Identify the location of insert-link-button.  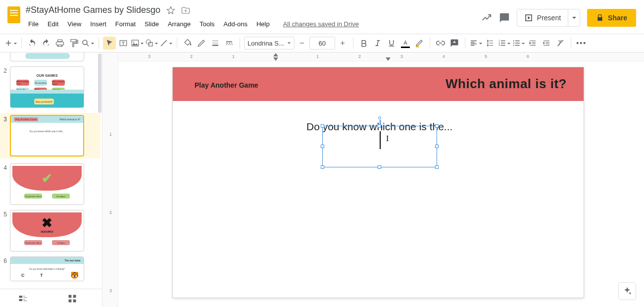
(441, 43).